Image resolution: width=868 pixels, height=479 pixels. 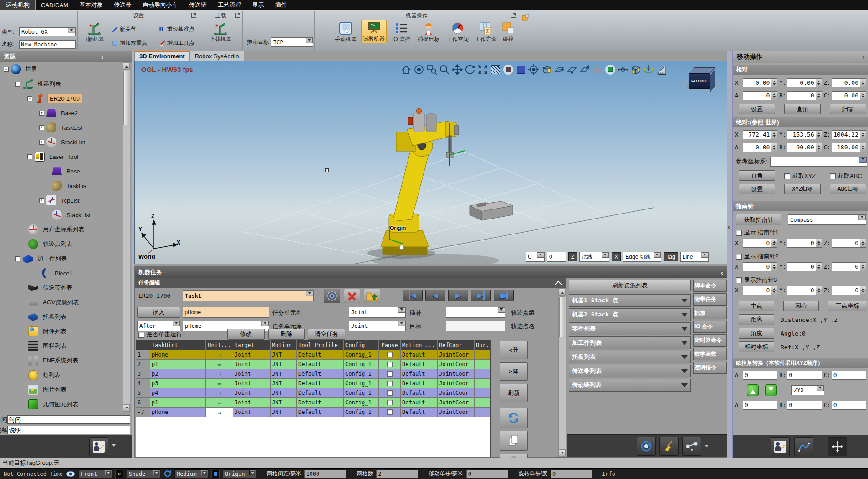 I want to click on rel-cartesian-button: 直角, so click(x=802, y=109).